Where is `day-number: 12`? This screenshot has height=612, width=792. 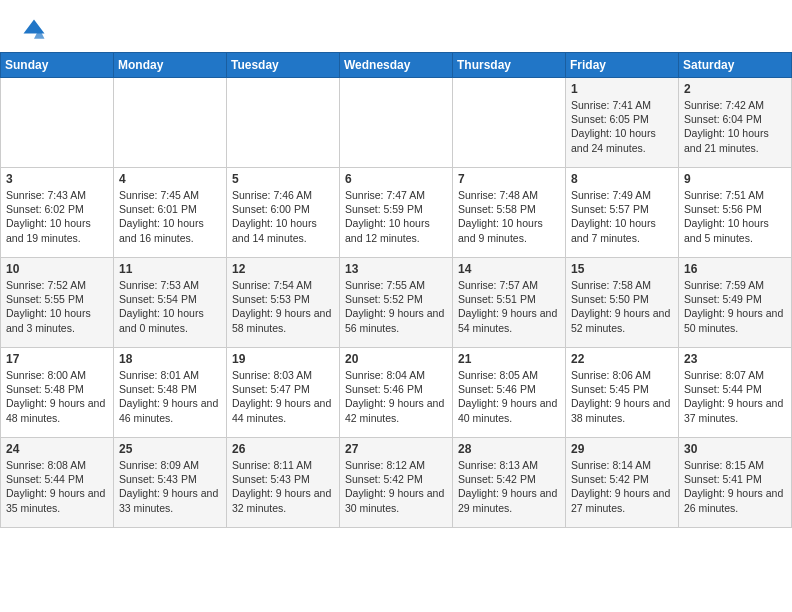
day-number: 12 is located at coordinates (283, 269).